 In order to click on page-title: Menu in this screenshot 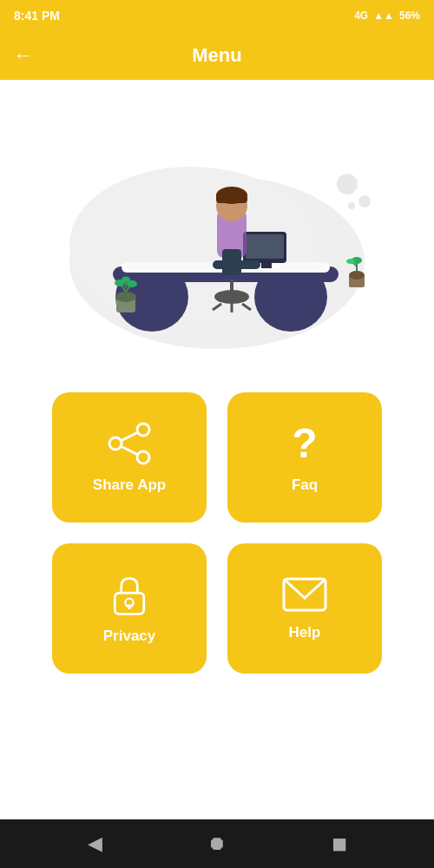, I will do `click(217, 56)`.